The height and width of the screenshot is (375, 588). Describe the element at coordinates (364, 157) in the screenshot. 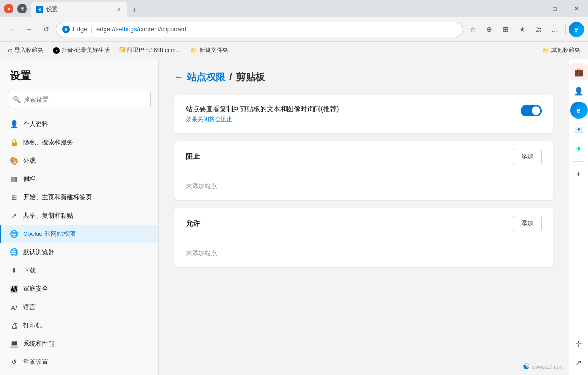

I see `block-section-header: 阻止 添加` at that location.